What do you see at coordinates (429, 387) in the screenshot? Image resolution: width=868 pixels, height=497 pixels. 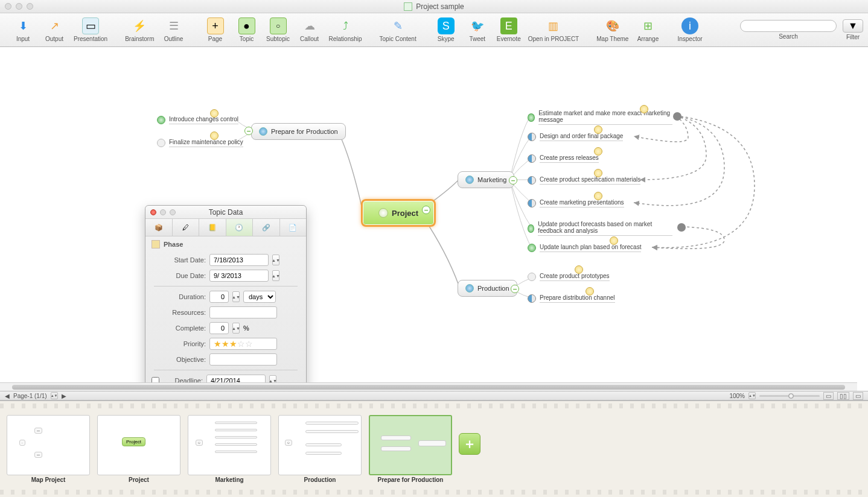 I see `horizontal-scrollbar` at bounding box center [429, 387].